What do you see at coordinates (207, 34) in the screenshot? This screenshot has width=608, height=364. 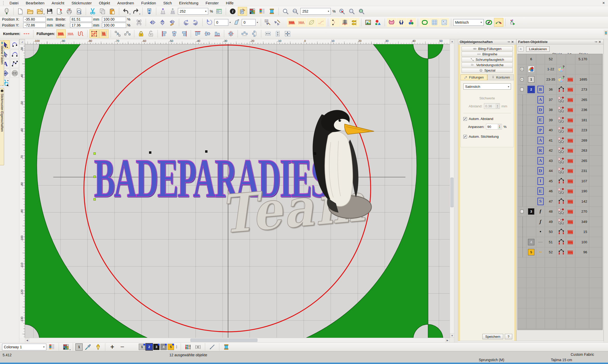 I see `align-middle-icon` at bounding box center [207, 34].